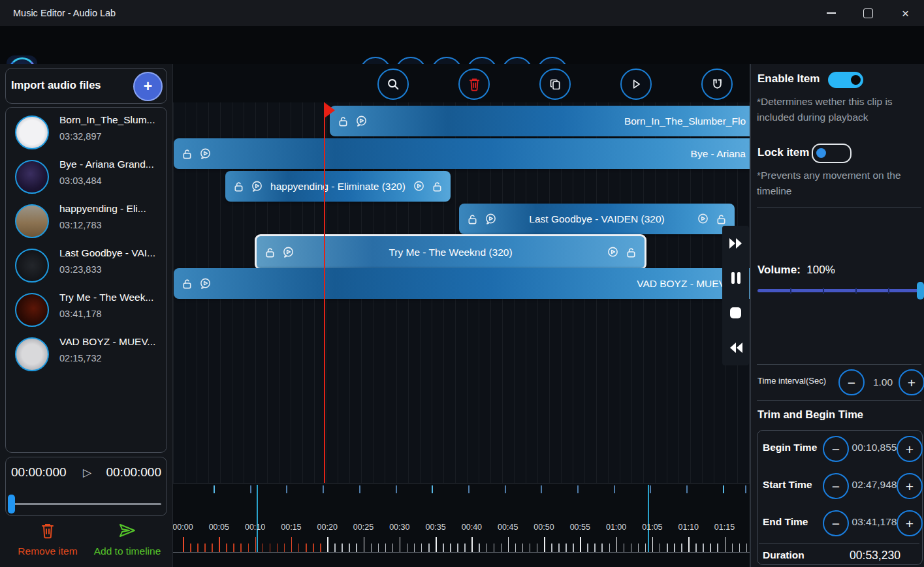 This screenshot has width=924, height=567. I want to click on begin-marker-line, so click(257, 518).